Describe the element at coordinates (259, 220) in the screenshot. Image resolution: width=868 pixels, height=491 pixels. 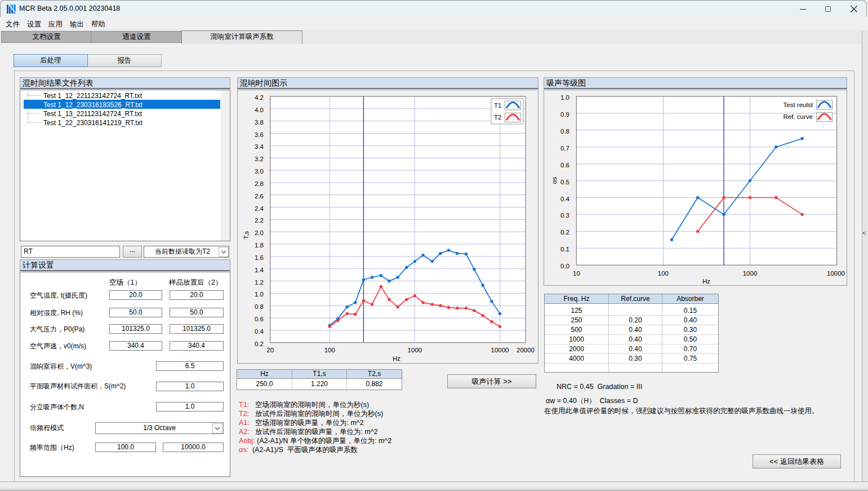
I see `svg-text: 2.2` at that location.